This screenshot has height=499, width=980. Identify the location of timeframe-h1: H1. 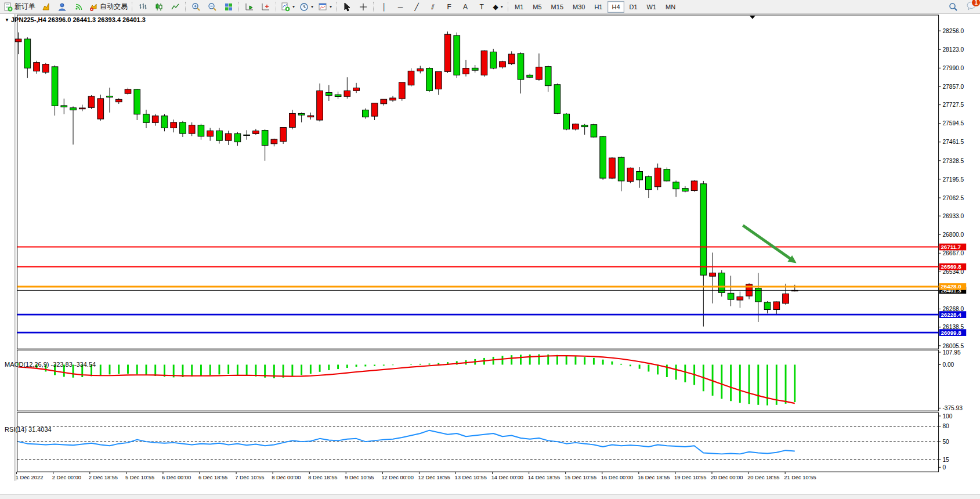
(598, 7).